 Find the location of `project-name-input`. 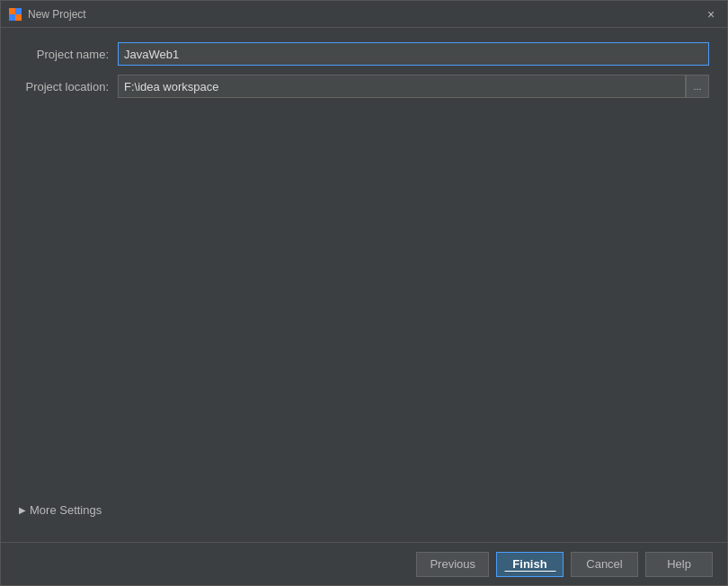

project-name-input is located at coordinates (413, 54).